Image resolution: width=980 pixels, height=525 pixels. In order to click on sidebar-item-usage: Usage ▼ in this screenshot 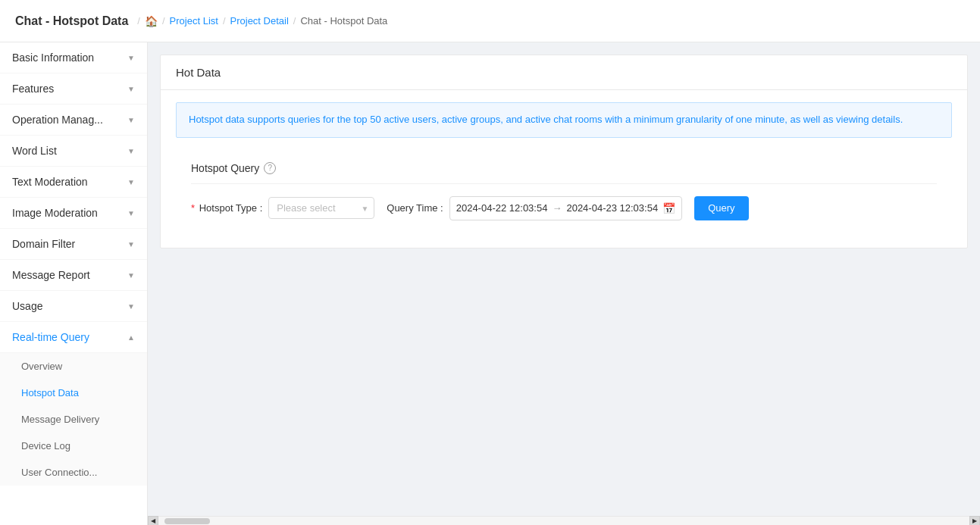, I will do `click(74, 306)`.